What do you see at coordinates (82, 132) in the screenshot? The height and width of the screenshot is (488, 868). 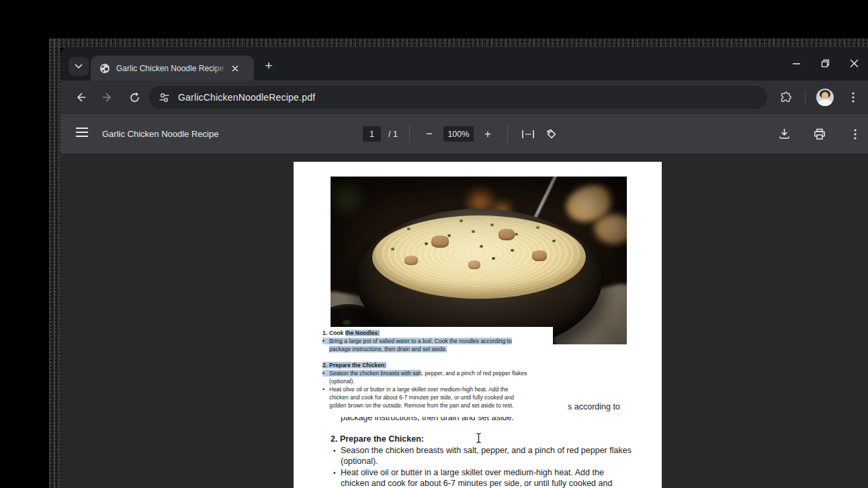 I see `hamburger-icon` at bounding box center [82, 132].